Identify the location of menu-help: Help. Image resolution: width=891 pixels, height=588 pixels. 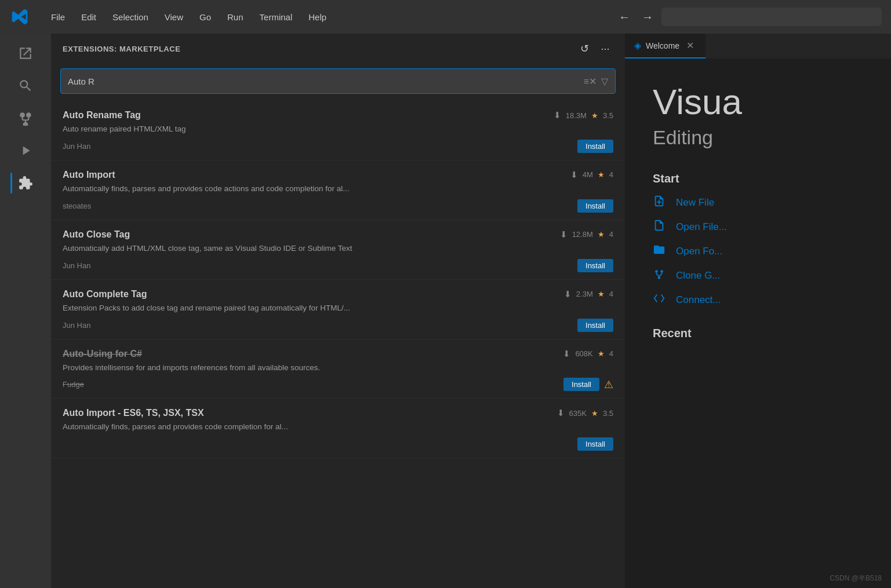
(318, 17).